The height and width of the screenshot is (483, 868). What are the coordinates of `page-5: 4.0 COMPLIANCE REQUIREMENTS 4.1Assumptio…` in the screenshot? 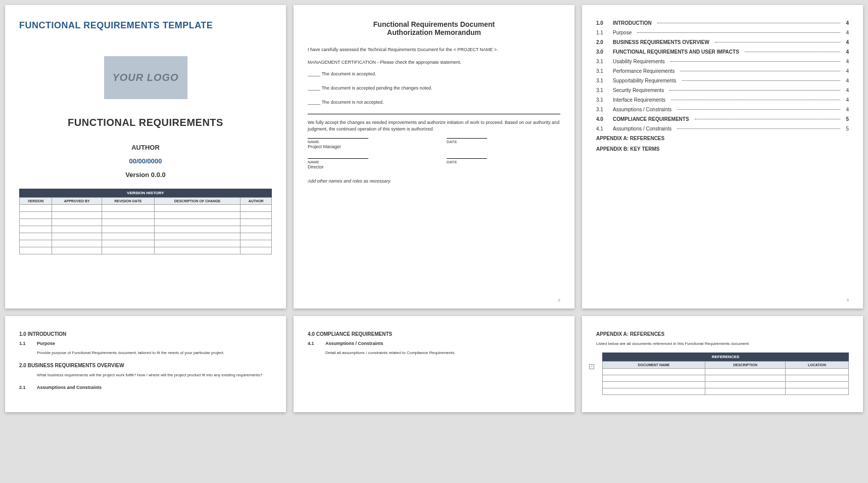 It's located at (434, 364).